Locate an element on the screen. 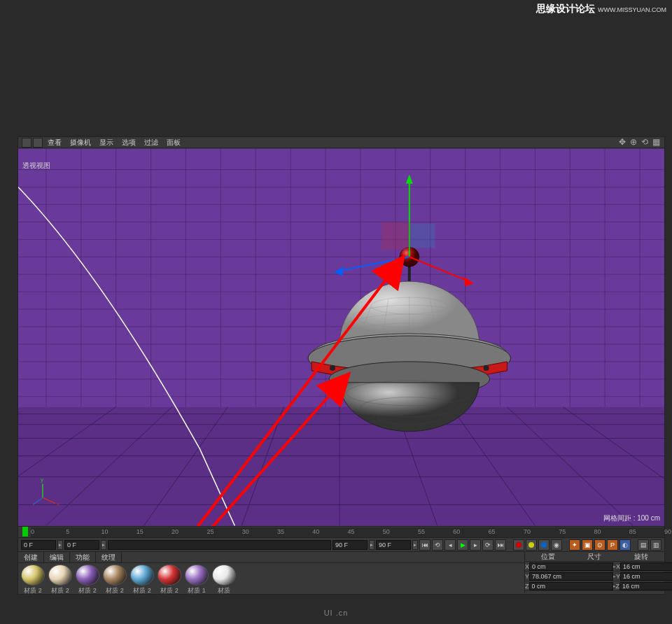 Image resolution: width=672 pixels, height=624 pixels. layout-icon: ▦ is located at coordinates (657, 142).